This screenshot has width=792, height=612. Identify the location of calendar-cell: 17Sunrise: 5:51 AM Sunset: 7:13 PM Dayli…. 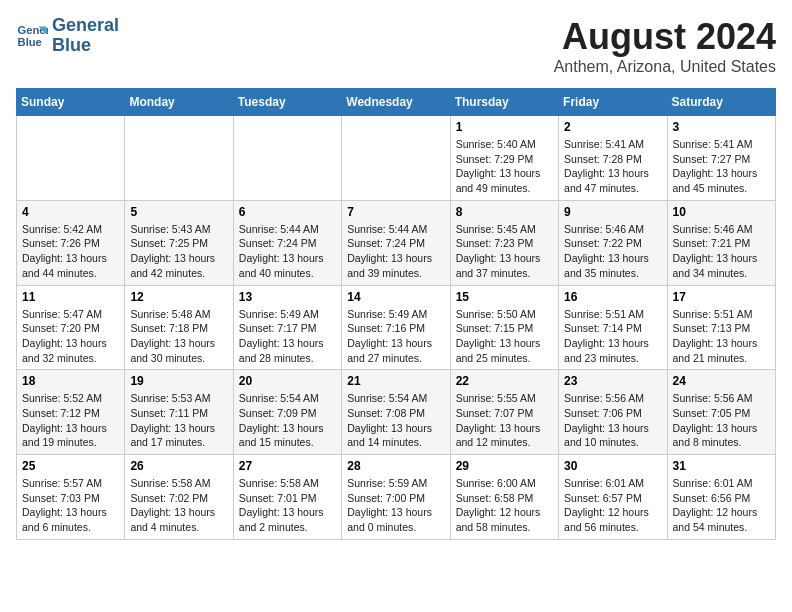
(721, 328).